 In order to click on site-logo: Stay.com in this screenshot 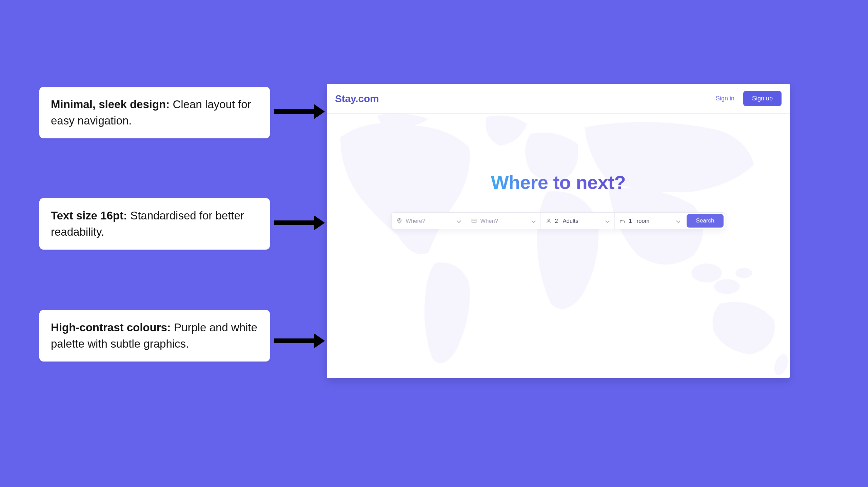, I will do `click(357, 99)`.